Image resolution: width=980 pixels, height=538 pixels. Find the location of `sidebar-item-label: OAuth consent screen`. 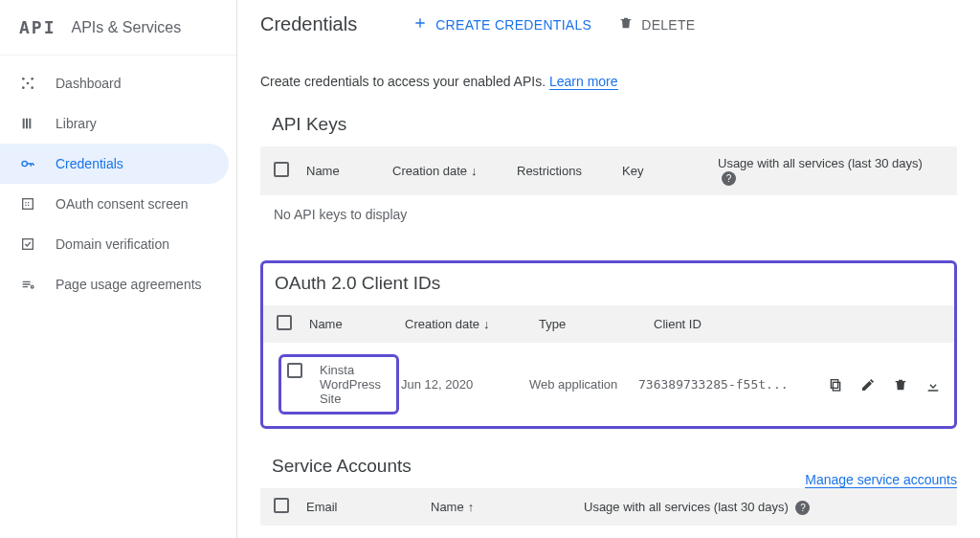

sidebar-item-label: OAuth consent screen is located at coordinates (122, 204).